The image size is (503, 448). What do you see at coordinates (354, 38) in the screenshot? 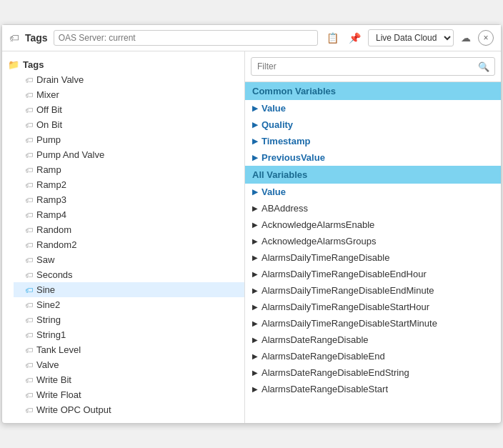
I see `pin-button: 📌` at bounding box center [354, 38].